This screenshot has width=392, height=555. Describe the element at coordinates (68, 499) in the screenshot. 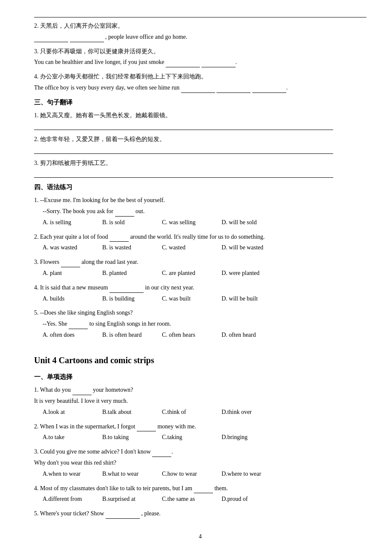

I see `u4-q4-optA: A.different from` at that location.